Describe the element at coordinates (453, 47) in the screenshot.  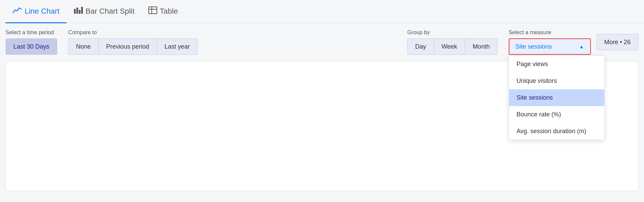
I see `group-by-btn-group: Day Week Month` at that location.